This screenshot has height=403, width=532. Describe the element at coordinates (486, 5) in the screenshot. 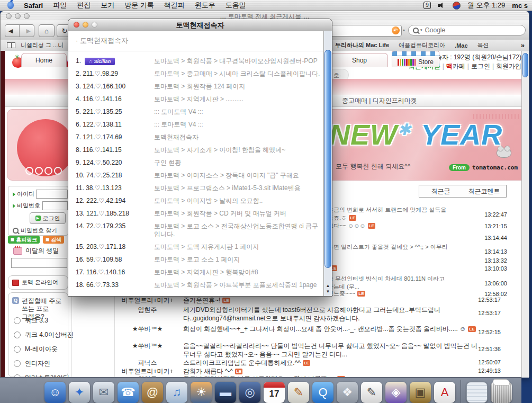

I see `menu-clock: 월 오후 1:29` at that location.